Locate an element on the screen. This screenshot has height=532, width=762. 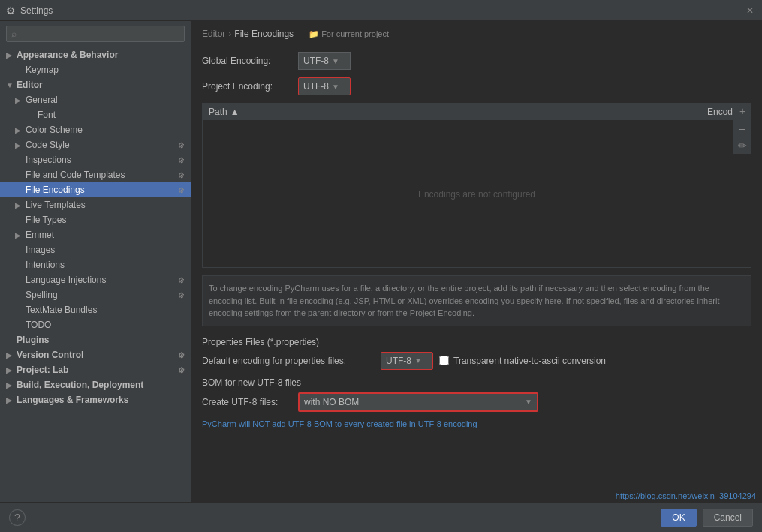
sidebar-item-colorscheme: Color Scheme is located at coordinates (95, 130).